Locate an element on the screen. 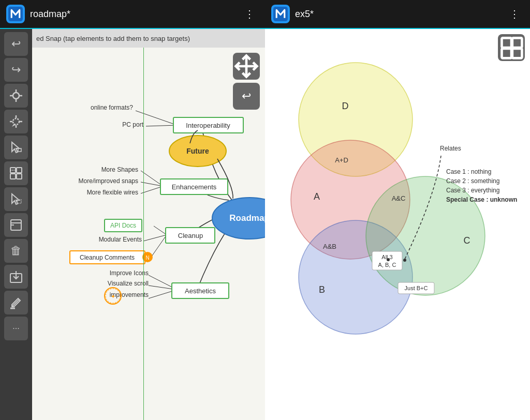 This screenshot has height=420, width=530. svg-text: Enhancements is located at coordinates (195, 187).